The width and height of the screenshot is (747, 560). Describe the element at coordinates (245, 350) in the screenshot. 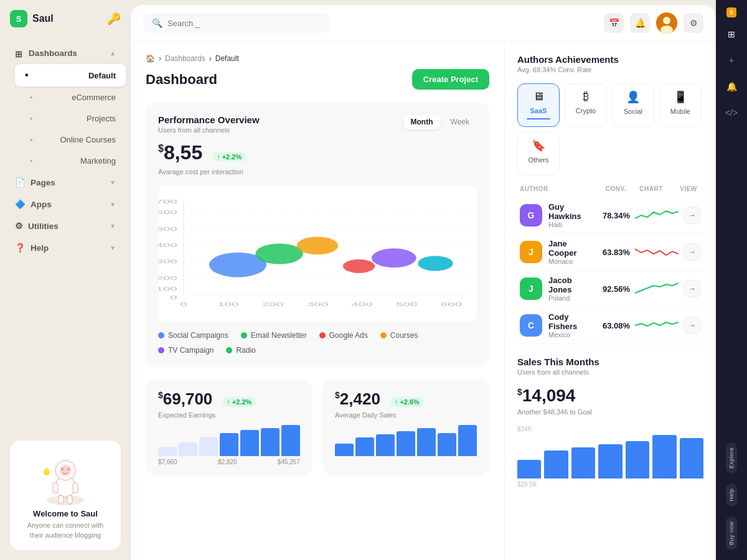

I see `legend-label-radio: Radio` at that location.